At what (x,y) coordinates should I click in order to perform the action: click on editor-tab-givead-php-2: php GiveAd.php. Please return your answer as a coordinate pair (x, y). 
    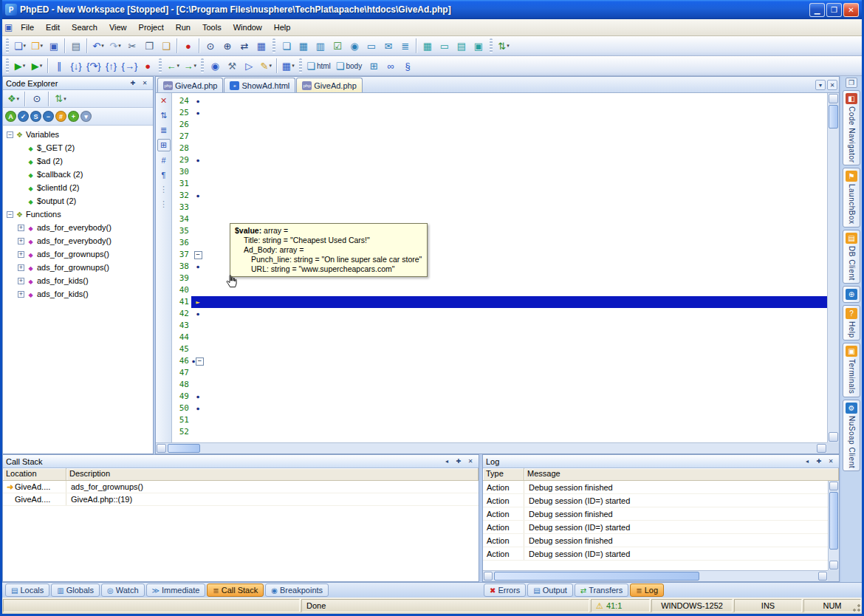
    Looking at the image, I should click on (329, 85).